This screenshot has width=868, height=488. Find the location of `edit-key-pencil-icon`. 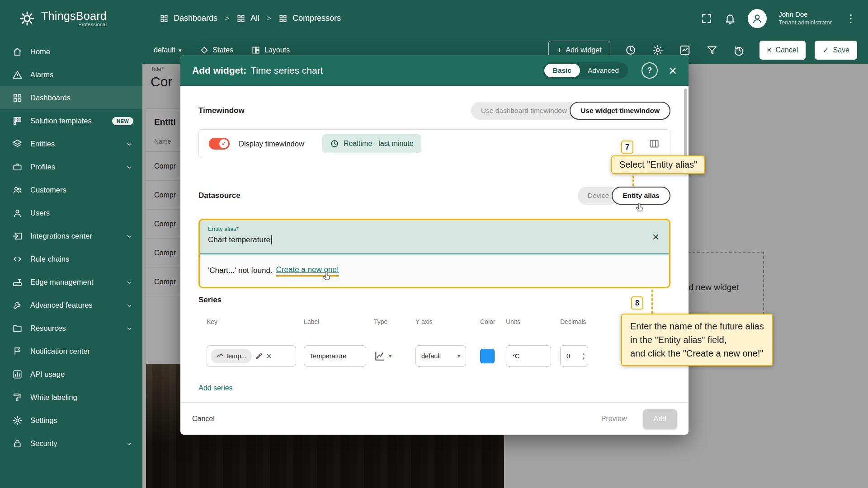

edit-key-pencil-icon is located at coordinates (259, 356).